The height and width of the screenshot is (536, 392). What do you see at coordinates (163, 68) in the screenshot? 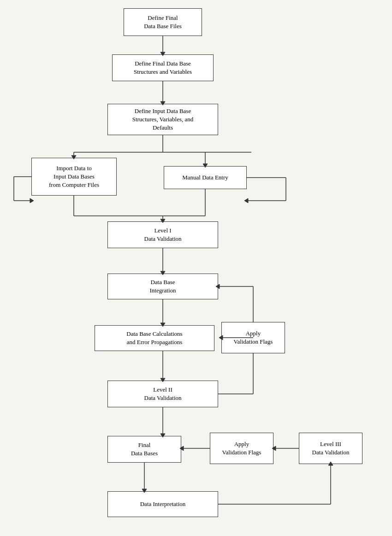
I see `box-define-final-structures: Define Final Data BaseStructures and Var…` at bounding box center [163, 68].